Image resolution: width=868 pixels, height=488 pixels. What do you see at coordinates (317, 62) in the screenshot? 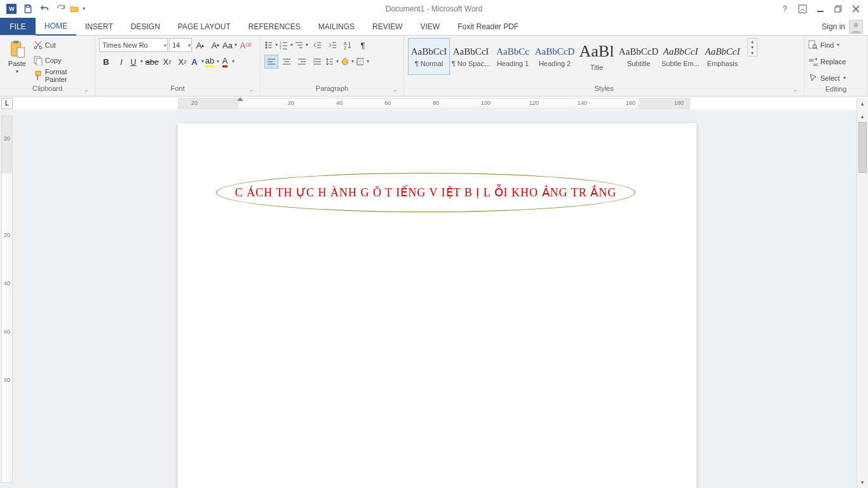
I see `justify-button` at bounding box center [317, 62].